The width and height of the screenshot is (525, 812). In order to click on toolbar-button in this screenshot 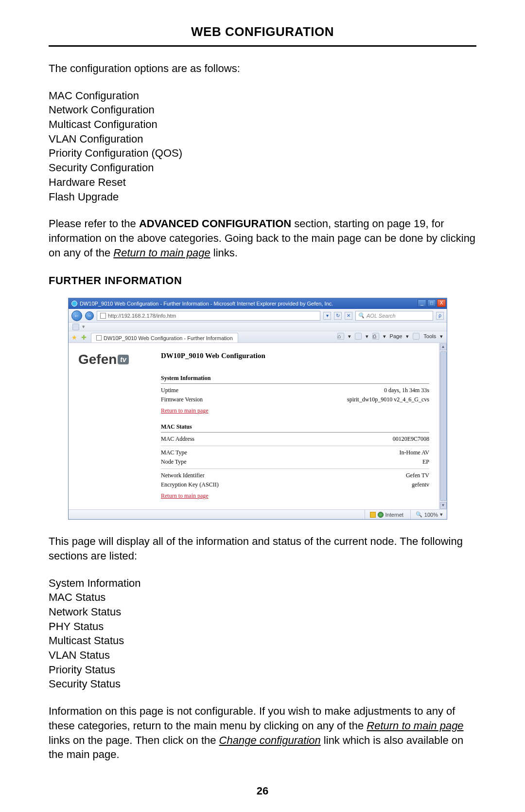, I will do `click(76, 327)`.